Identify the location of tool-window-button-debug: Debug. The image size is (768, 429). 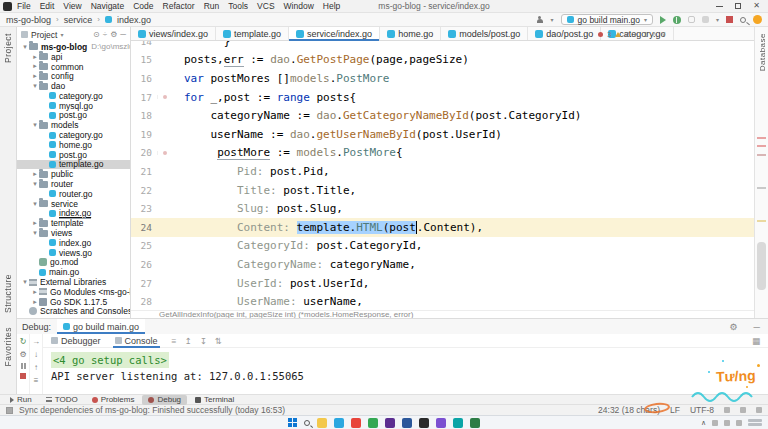
(164, 400).